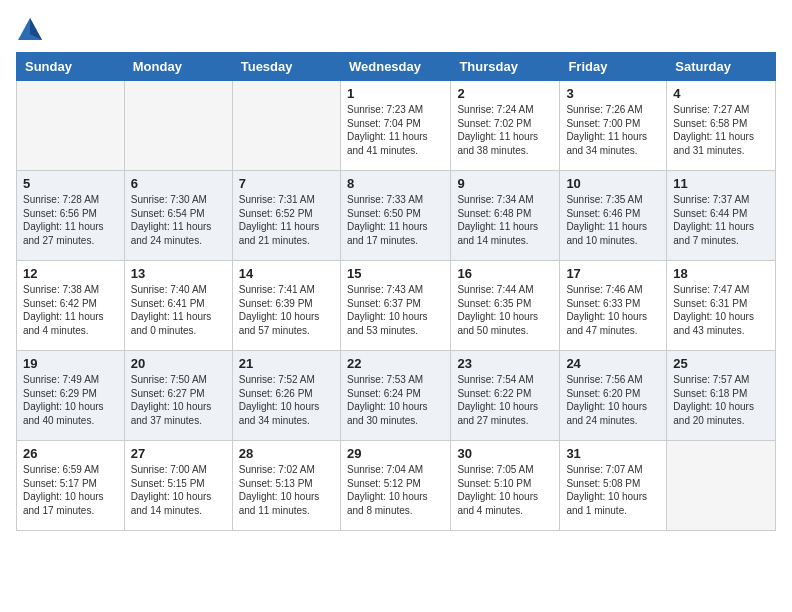  Describe the element at coordinates (396, 184) in the screenshot. I see `day-number: 8` at that location.